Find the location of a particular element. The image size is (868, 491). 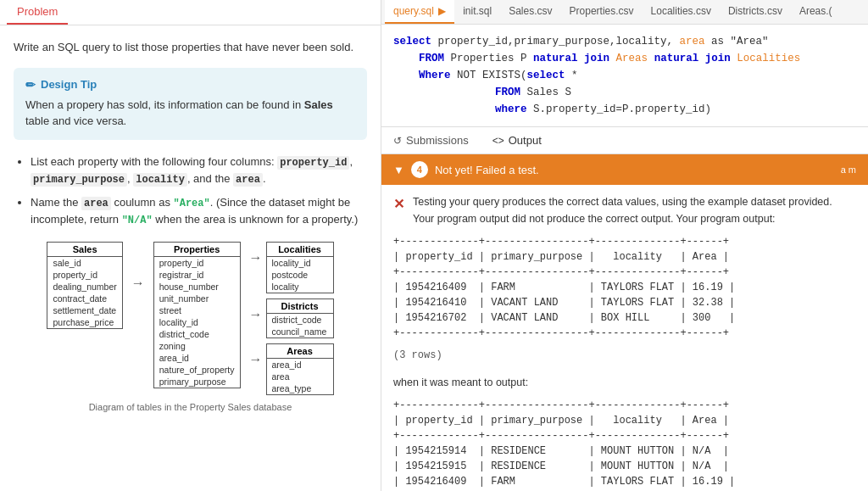

file-tab-localities: Localities.csv is located at coordinates (682, 12).